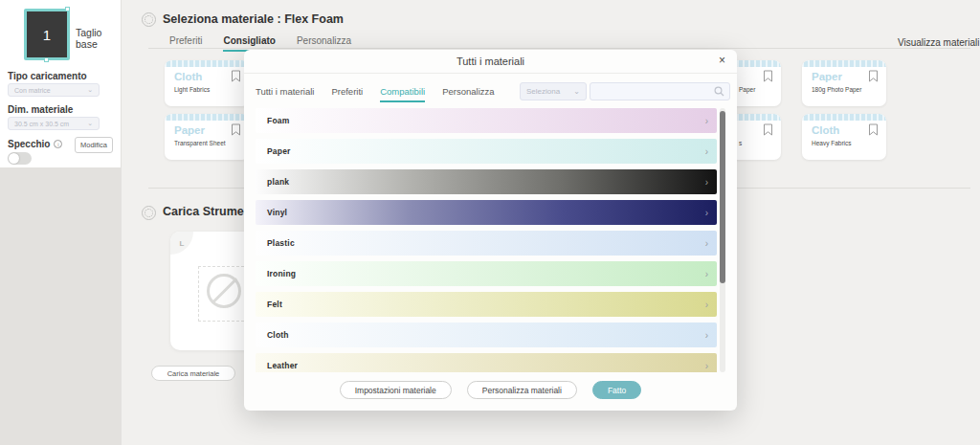 Image resolution: width=980 pixels, height=445 pixels. I want to click on no-tool-icon, so click(224, 291).